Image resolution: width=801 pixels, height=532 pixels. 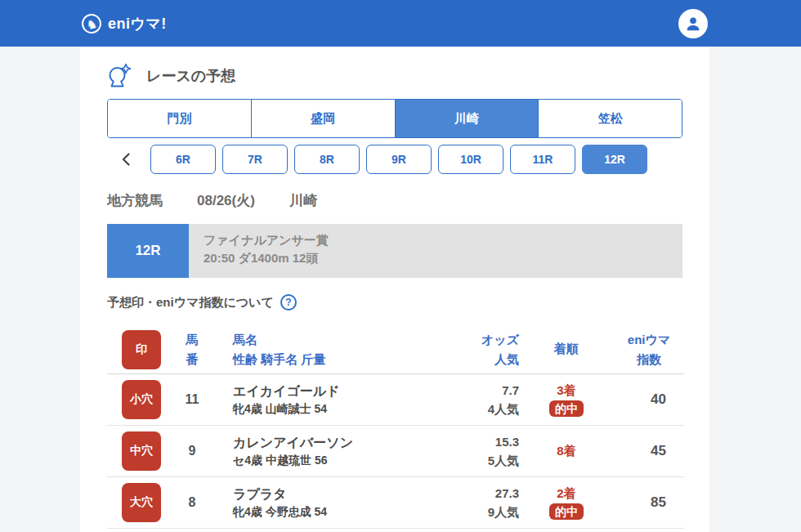 I want to click on header-odds: オッズ 人気, so click(x=462, y=350).